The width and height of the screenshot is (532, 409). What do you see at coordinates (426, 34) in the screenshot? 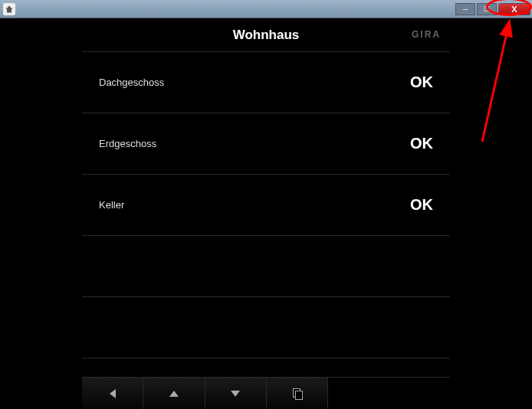
I see `brand-logo: GIRA` at bounding box center [426, 34].